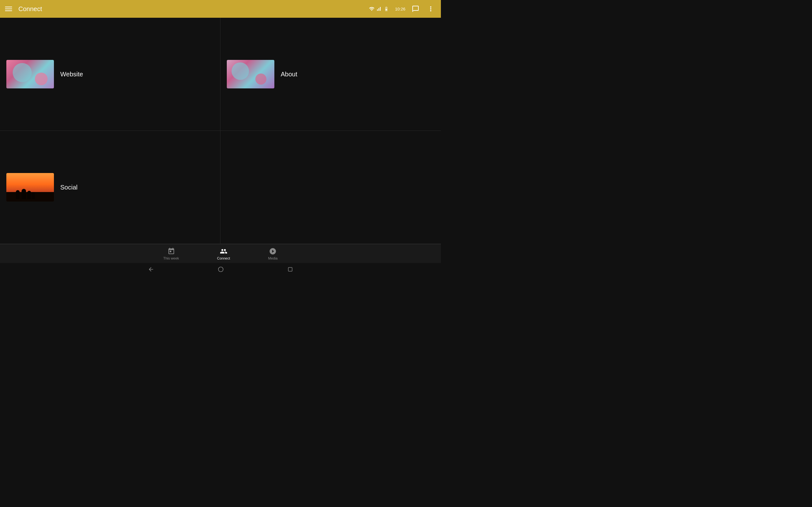 Image resolution: width=812 pixels, height=507 pixels. Describe the element at coordinates (273, 251) in the screenshot. I see `play-circle-icon` at that location.